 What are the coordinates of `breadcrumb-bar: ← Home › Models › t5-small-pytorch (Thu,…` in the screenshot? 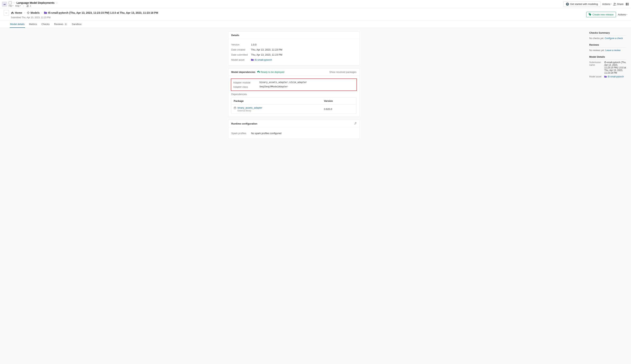 It's located at (316, 14).